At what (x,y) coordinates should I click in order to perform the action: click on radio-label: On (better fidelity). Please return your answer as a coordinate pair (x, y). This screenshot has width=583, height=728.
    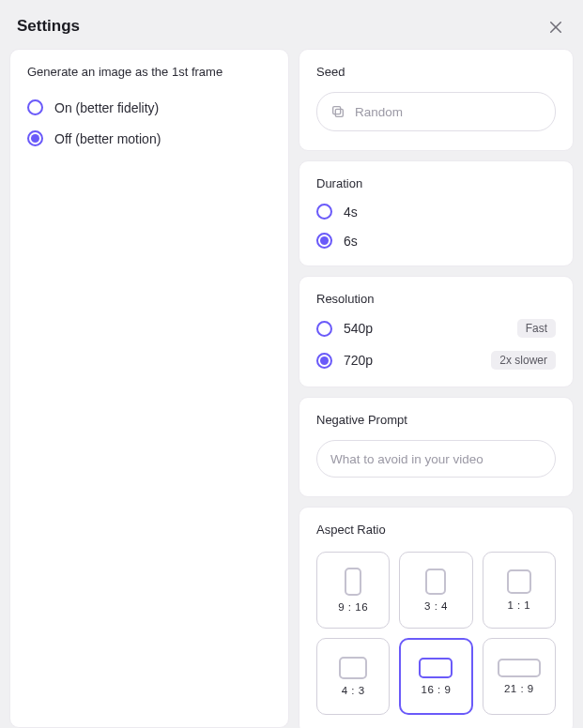
    Looking at the image, I should click on (107, 108).